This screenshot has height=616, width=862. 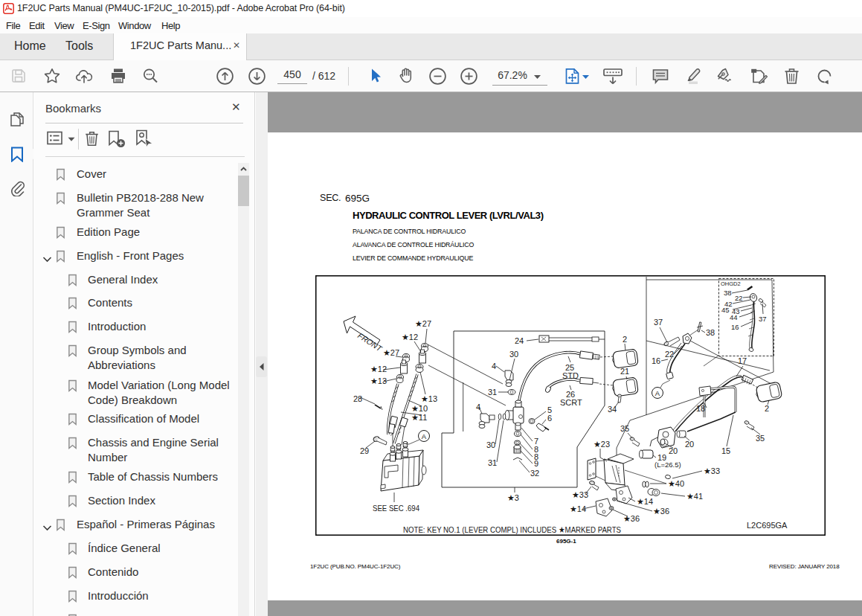 What do you see at coordinates (695, 496) in the screenshot?
I see `svg-text: ★41` at bounding box center [695, 496].